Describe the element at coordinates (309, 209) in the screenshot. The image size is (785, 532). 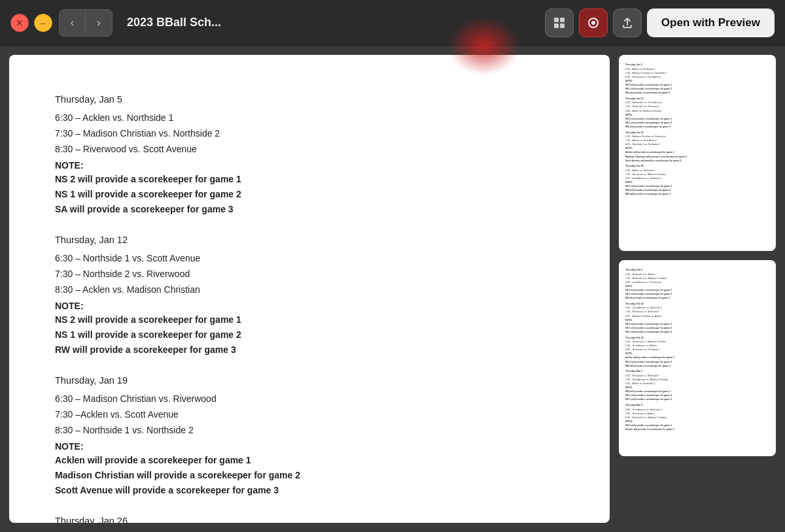
I see `note-line: SA will provide a scorekeeper for game 3` at that location.